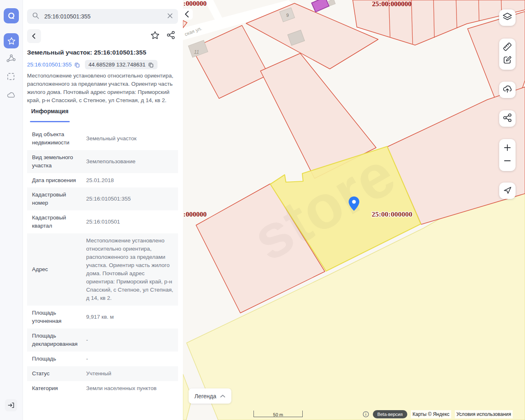 The image size is (525, 420). I want to click on row-label: Категория, so click(59, 388).